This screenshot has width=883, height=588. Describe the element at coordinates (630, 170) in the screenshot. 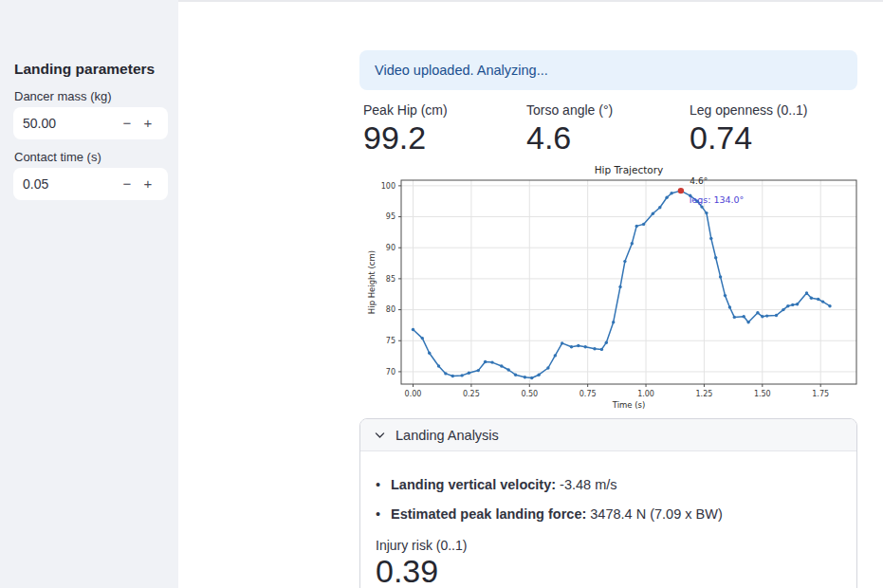

I see `svg-text: Hip Trajectory` at that location.